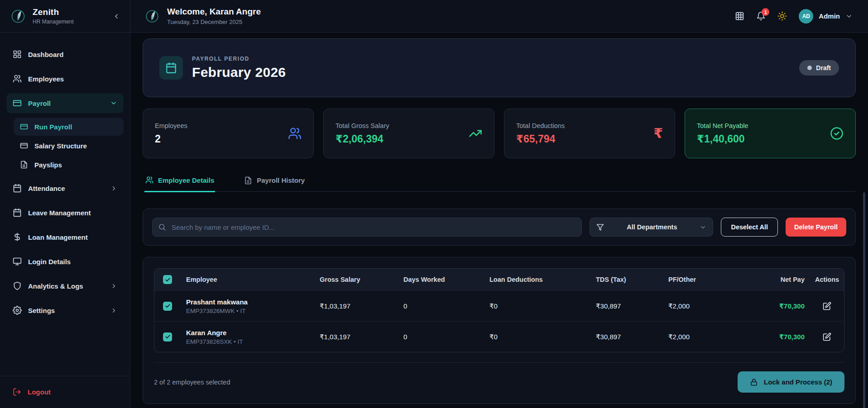 This screenshot has height=408, width=868. I want to click on pf-other-value: ₹2,000, so click(699, 306).